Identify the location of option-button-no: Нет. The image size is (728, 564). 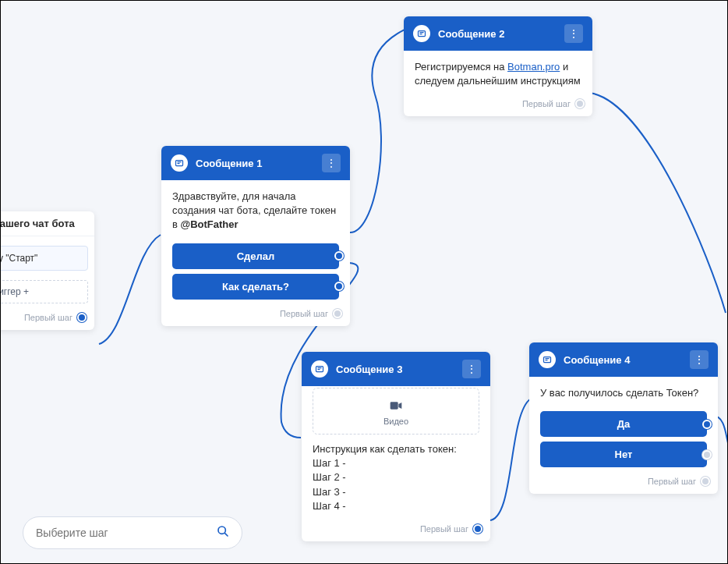
(624, 454).